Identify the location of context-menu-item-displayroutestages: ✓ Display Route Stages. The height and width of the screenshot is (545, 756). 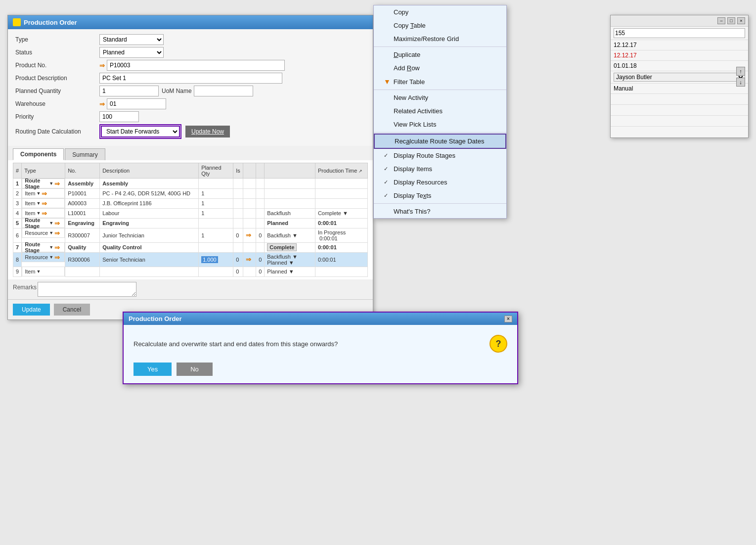
(440, 155).